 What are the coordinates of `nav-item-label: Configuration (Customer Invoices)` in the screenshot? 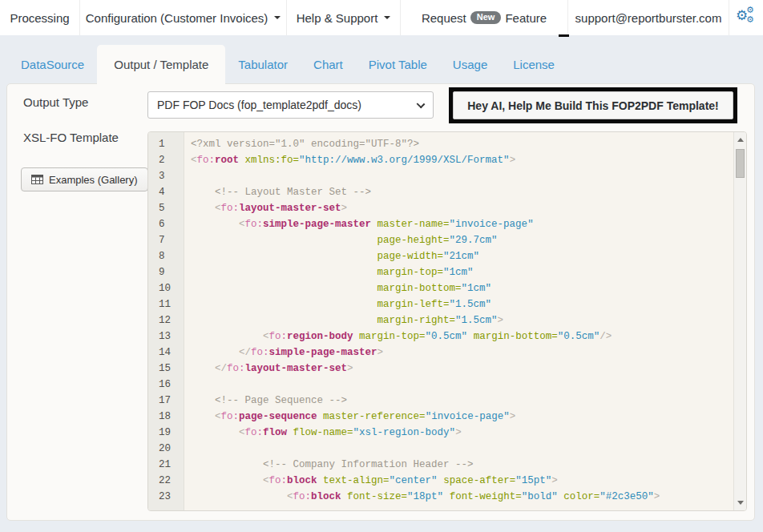 It's located at (177, 18).